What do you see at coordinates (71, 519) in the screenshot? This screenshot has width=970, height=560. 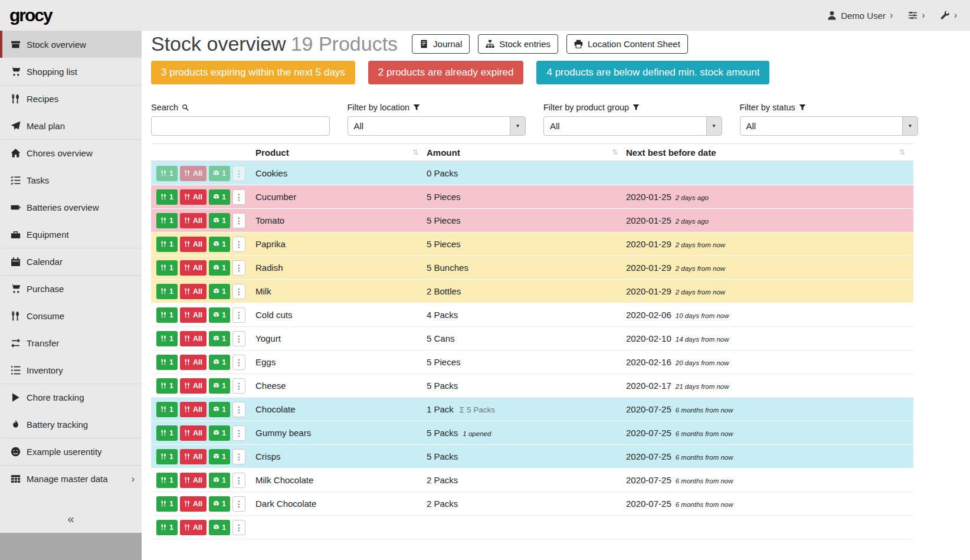 I see `sidebar-collapse-toggle: «` at bounding box center [71, 519].